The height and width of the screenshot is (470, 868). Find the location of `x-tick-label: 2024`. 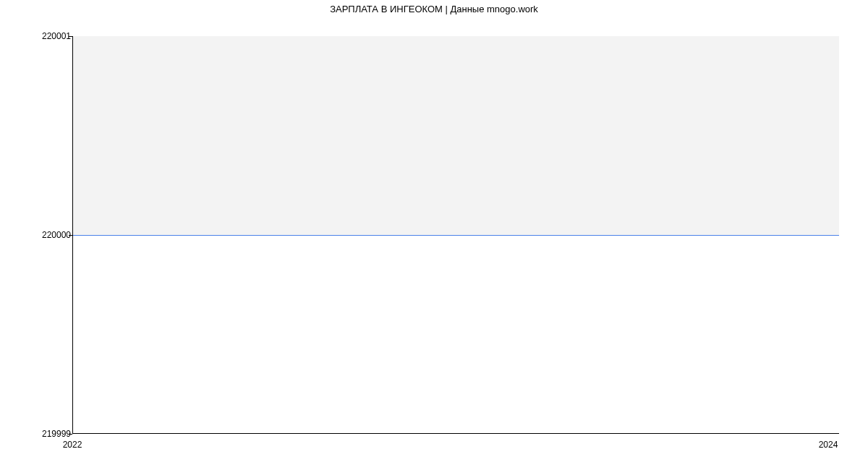

x-tick-label: 2024 is located at coordinates (828, 445).